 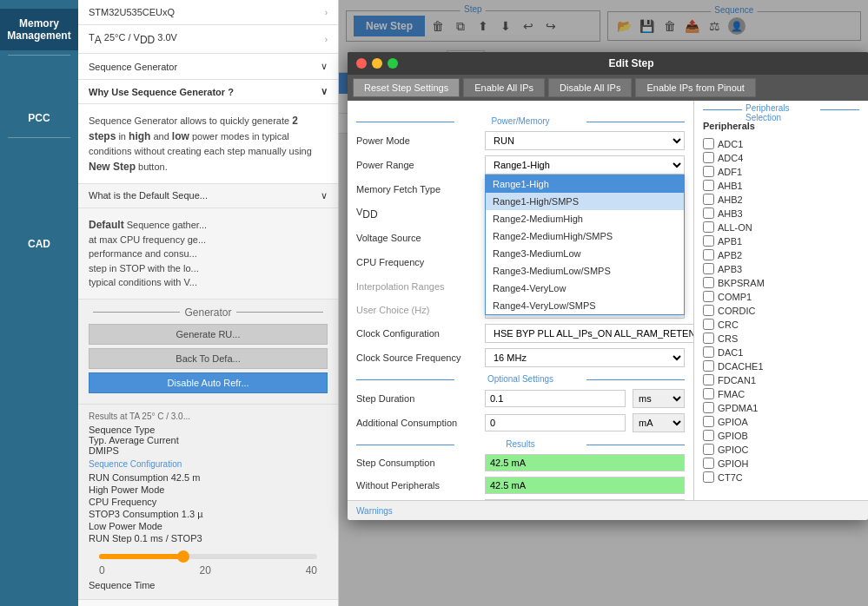 I want to click on low-power-label: Low Power Mode, so click(x=209, y=526).